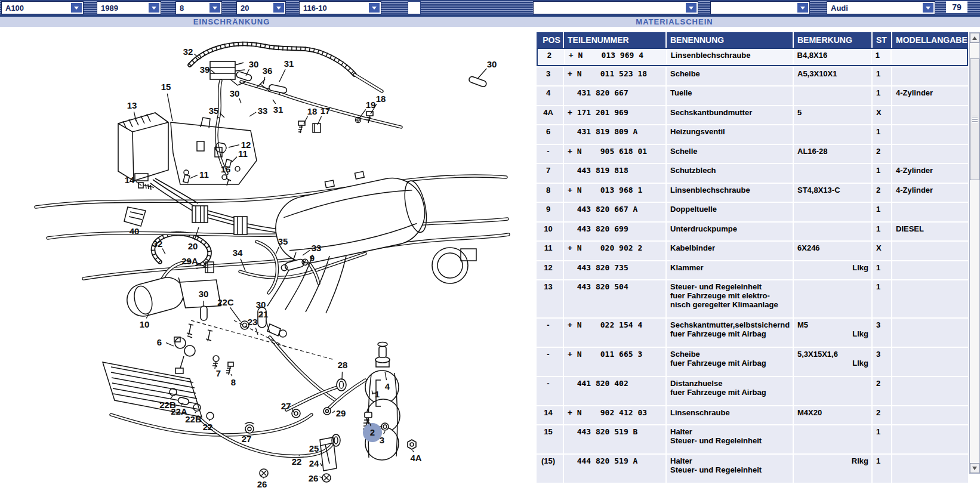  I want to click on table-row: 9 443 820 667 ADoppeltuelle1, so click(752, 212).